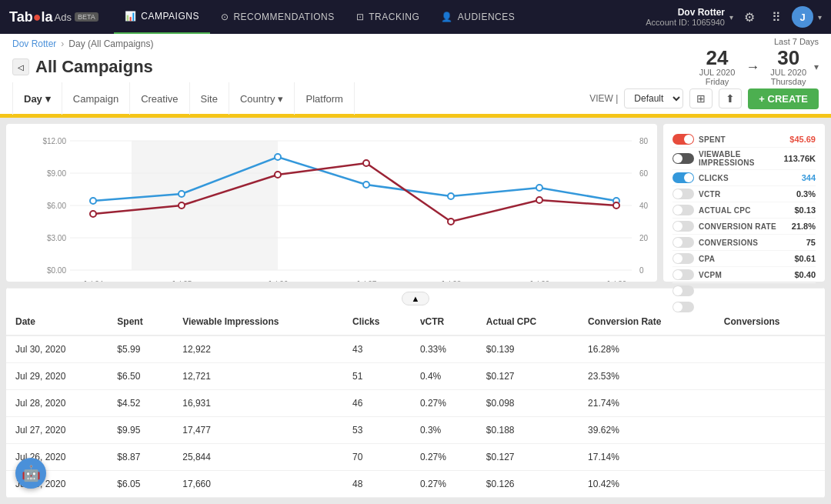 Image resolution: width=831 pixels, height=504 pixels. What do you see at coordinates (262, 98) in the screenshot?
I see `filter-tab-country: Country ▾` at bounding box center [262, 98].